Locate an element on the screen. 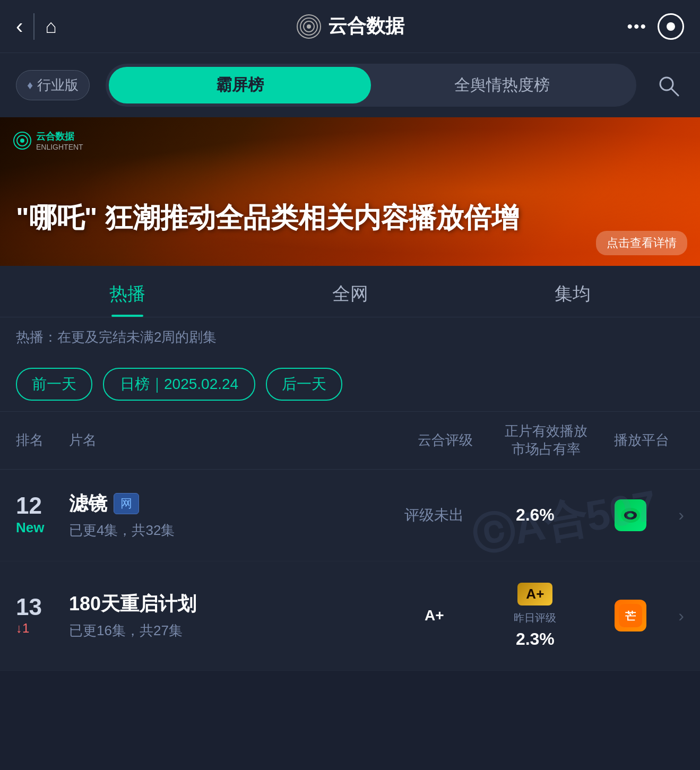 Image resolution: width=700 pixels, height=770 pixels. current-date-button: 日榜｜2025.02.24 is located at coordinates (179, 384).